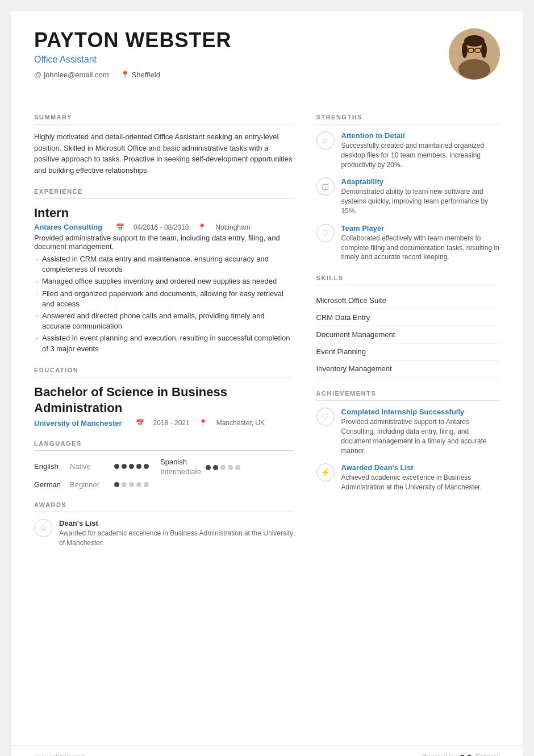 The height and width of the screenshot is (756, 534). I want to click on full-name: PAYTON WEBSTER, so click(133, 40).